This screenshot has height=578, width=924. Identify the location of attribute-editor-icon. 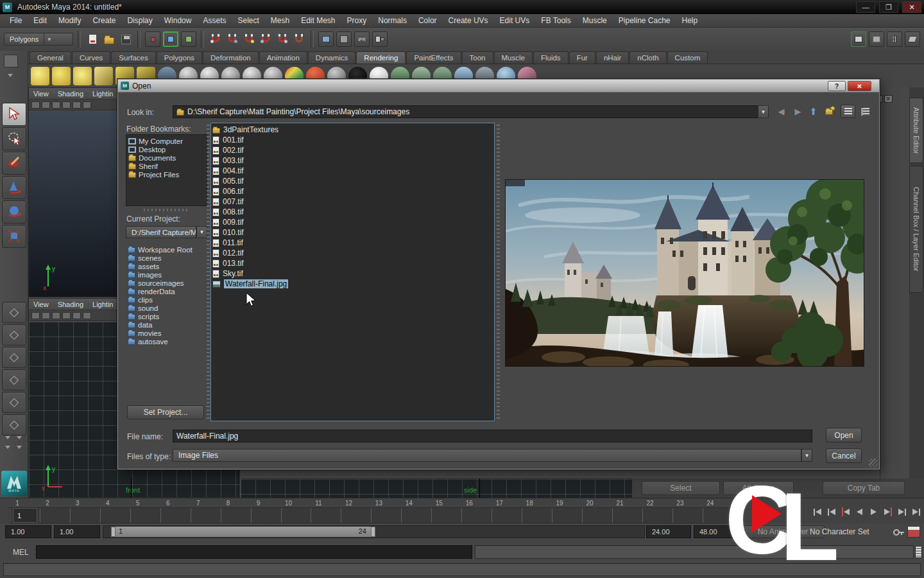
(912, 39).